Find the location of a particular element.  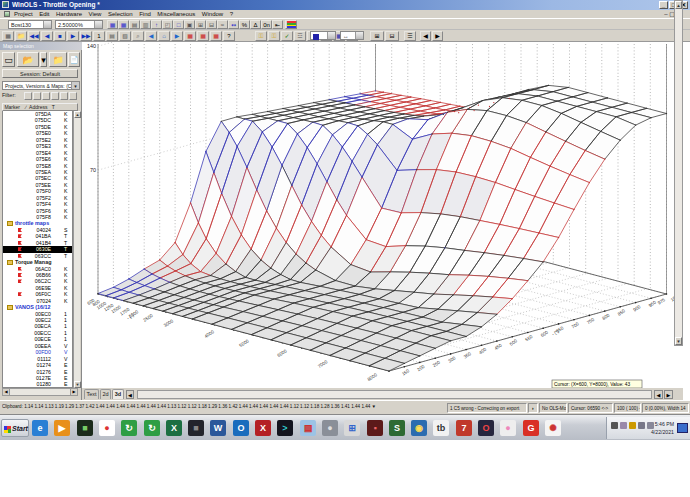

svg-text: 900 is located at coordinates (637, 308).